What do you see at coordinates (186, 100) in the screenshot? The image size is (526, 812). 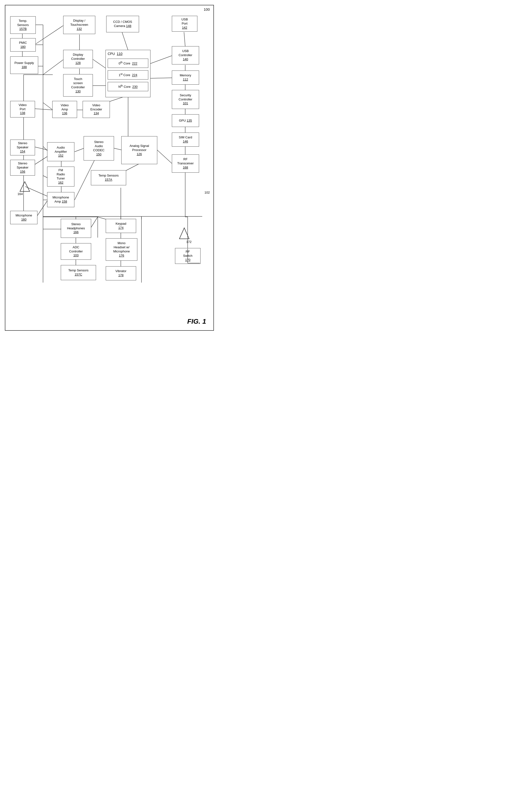 I see `block-security-controller-101: SecurityController101` at bounding box center [186, 100].